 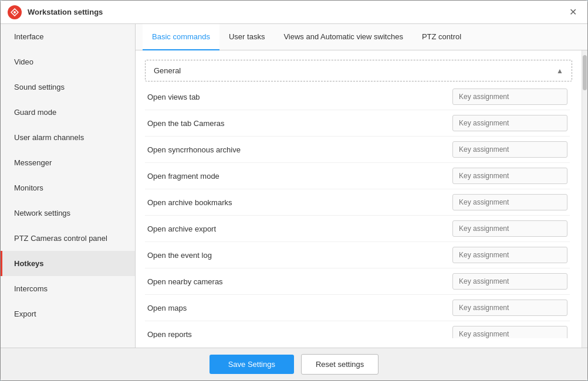 I want to click on key-label-open-reports: Open reports, so click(x=300, y=334).